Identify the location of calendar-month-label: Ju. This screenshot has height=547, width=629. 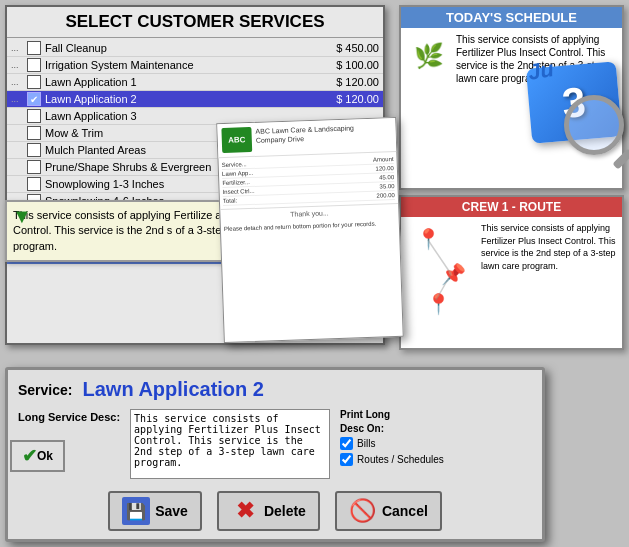
(541, 71).